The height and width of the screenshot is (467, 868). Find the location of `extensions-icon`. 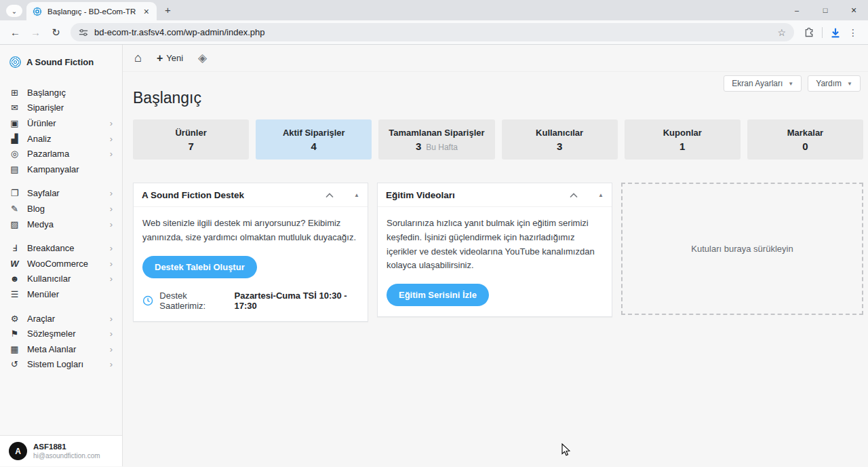

extensions-icon is located at coordinates (810, 33).